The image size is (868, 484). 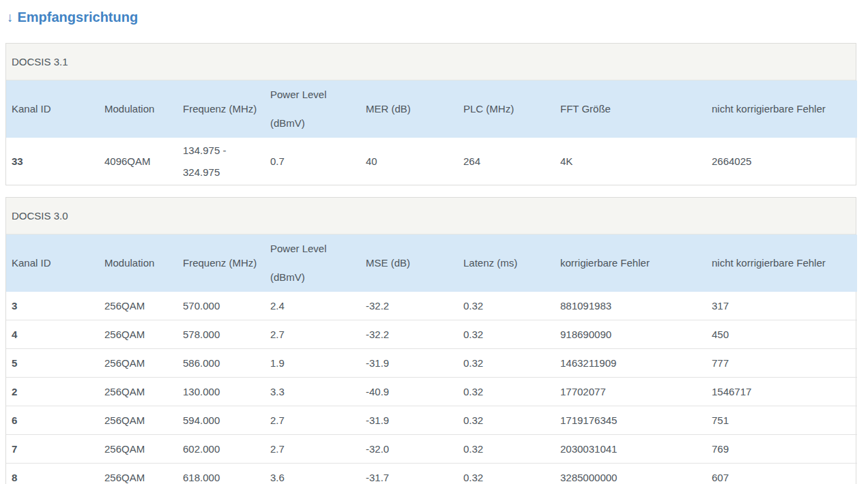 I want to click on data-cell: 2664025, so click(x=782, y=161).